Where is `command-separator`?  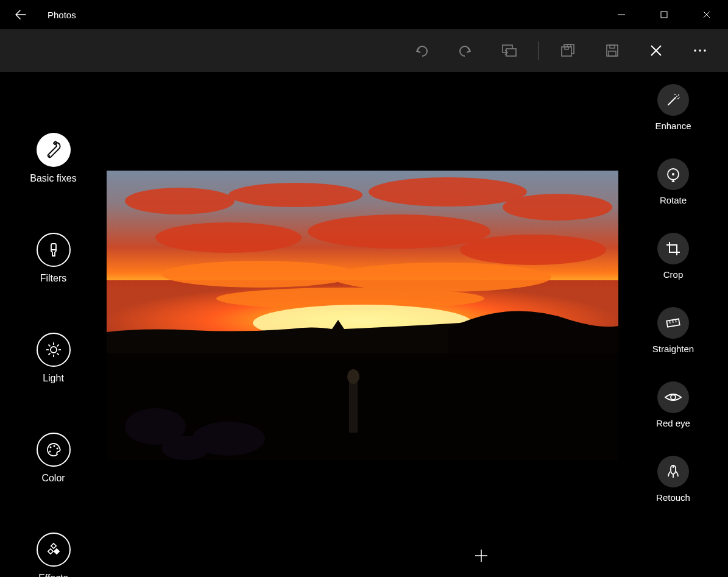 command-separator is located at coordinates (539, 51).